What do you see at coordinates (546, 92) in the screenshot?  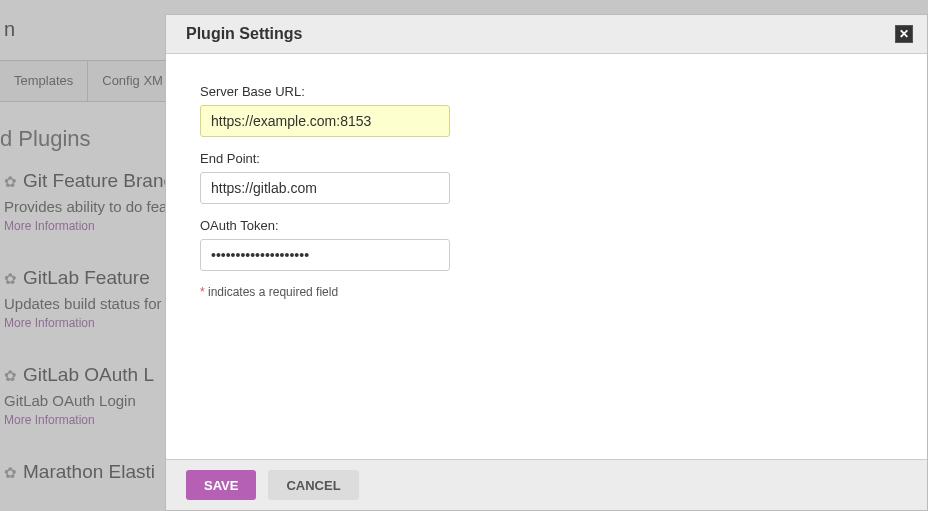 I see `server-base-url-label: Server Base URL:` at bounding box center [546, 92].